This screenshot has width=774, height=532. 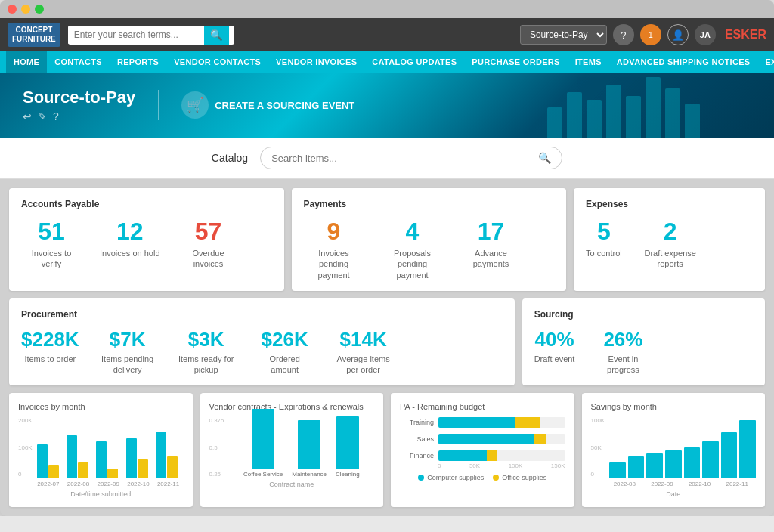 I want to click on nav-purchase-orders: PURCHASE ORDERS, so click(x=515, y=62).